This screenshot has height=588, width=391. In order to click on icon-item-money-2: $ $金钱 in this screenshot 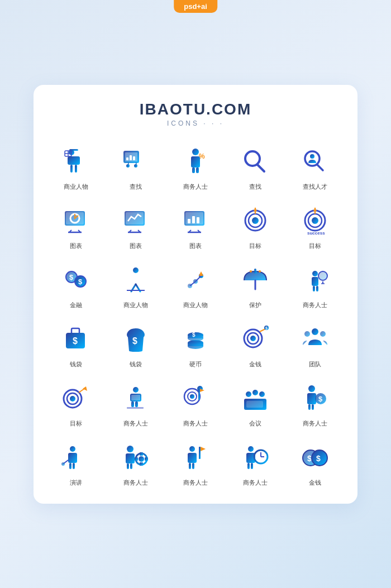, I will do `click(315, 463)`.